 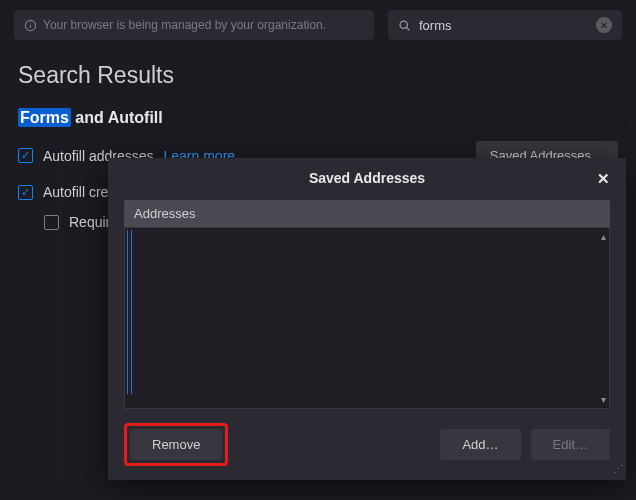 I want to click on section-title: Forms and Autofill, so click(x=318, y=118).